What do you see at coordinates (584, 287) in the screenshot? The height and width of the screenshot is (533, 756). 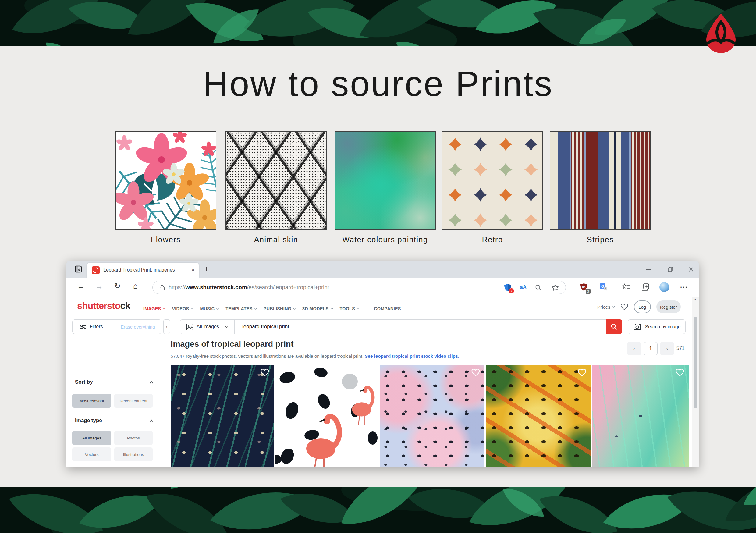 I see `svg-text: ub` at bounding box center [584, 287].